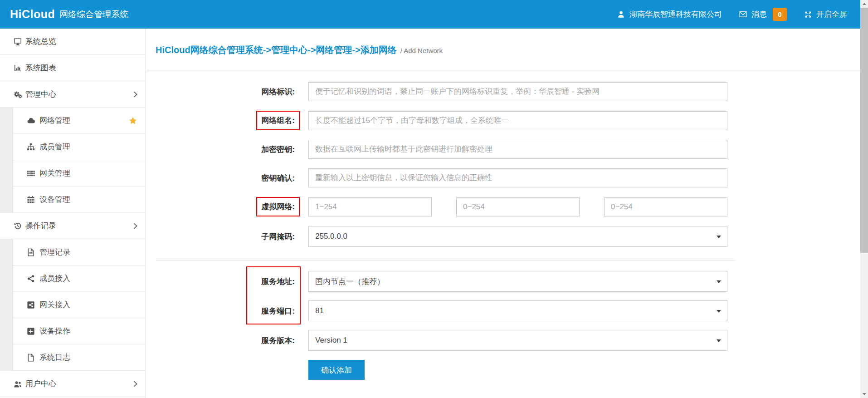 The height and width of the screenshot is (398, 868). Describe the element at coordinates (33, 15) in the screenshot. I see `brand-logo: HiCloud` at that location.